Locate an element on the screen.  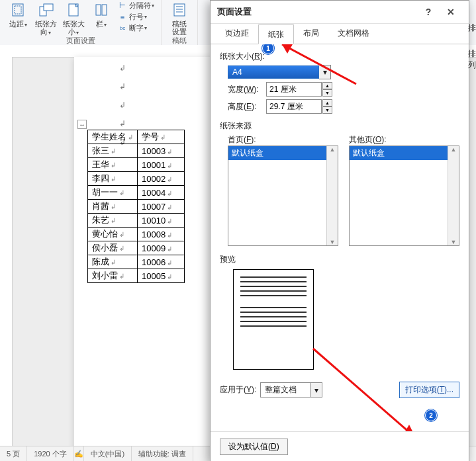
table-anchor-icon: ↔ is located at coordinates (82, 124).